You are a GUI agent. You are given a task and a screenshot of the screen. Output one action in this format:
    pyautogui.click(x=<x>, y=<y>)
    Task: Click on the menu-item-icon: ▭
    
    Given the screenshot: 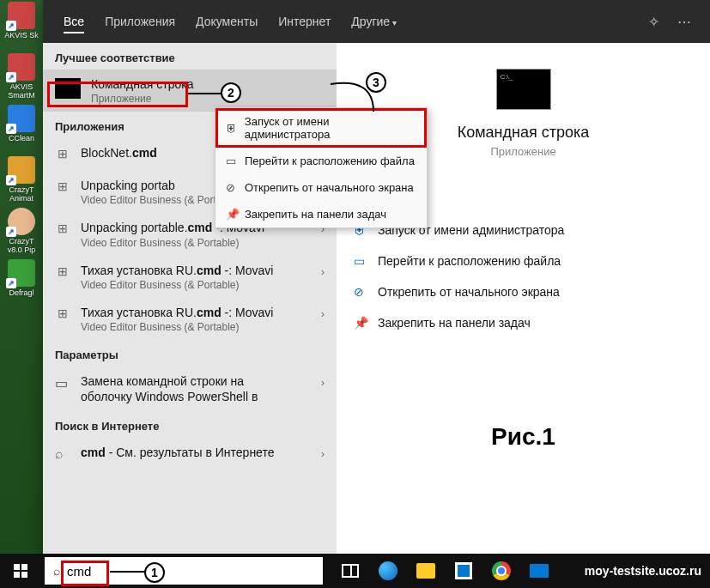 What is the action you would take?
    pyautogui.click(x=235, y=161)
    